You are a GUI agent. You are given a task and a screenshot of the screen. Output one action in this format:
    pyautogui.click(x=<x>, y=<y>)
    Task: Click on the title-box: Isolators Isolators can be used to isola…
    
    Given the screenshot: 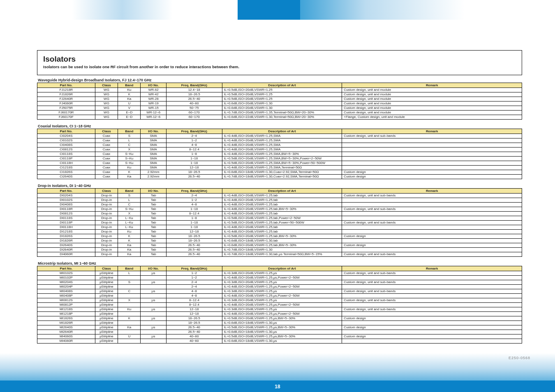 What is the action you would take?
    pyautogui.click(x=280, y=62)
    